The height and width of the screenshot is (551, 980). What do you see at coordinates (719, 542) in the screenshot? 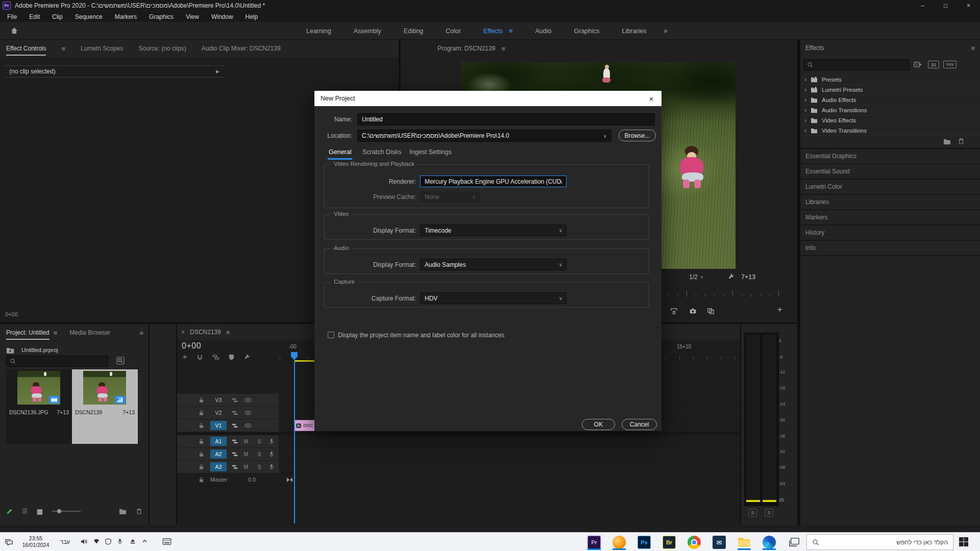
I see `taskbar-mail-icon: ✉` at bounding box center [719, 542].